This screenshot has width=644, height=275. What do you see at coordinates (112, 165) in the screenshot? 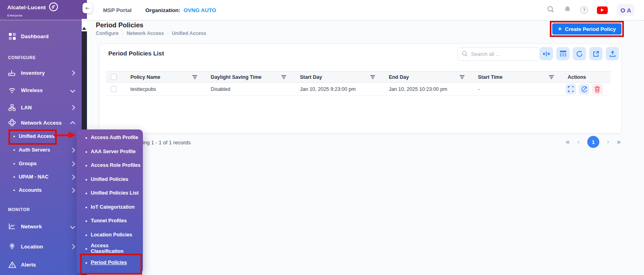
I see `flyout-item-access-role-profiles: •Access Role Profiles` at bounding box center [112, 165].